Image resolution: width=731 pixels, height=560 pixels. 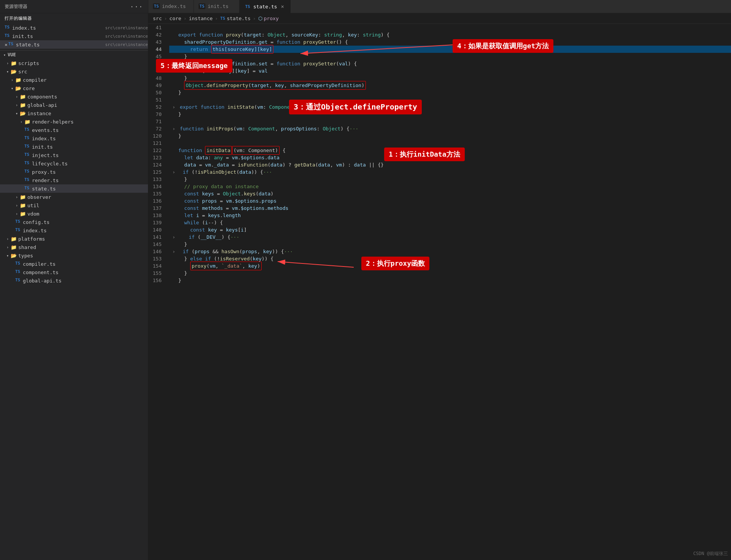 What do you see at coordinates (157, 259) in the screenshot?
I see `ln-153: 153` at bounding box center [157, 259].